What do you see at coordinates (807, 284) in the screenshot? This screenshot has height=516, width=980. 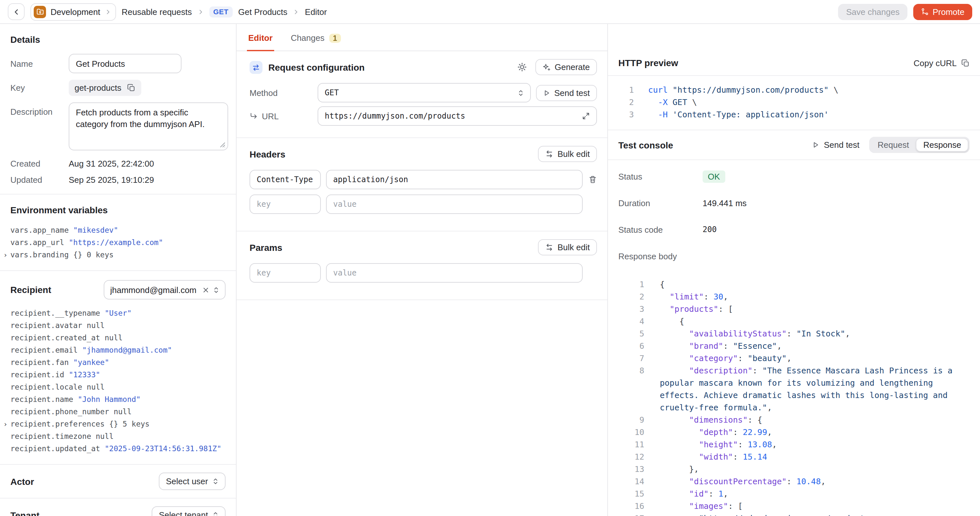 I see `response-line-content: {` at bounding box center [807, 284].